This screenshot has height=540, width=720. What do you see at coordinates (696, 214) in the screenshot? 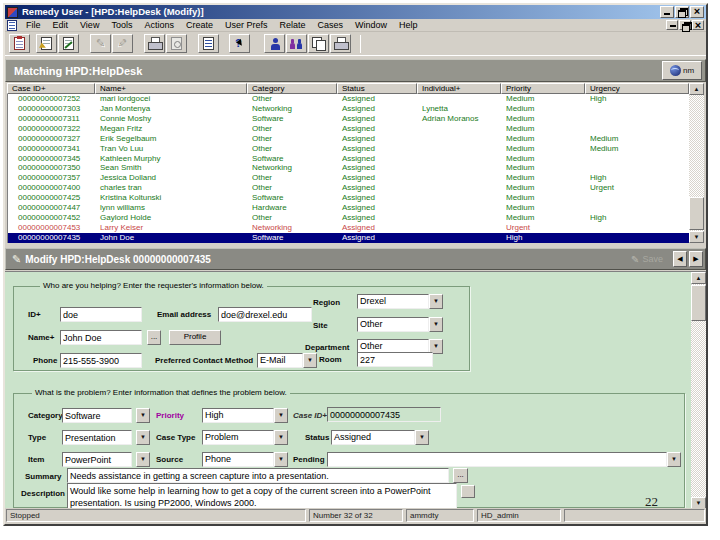
I see `table-scroll-thumb` at bounding box center [696, 214].